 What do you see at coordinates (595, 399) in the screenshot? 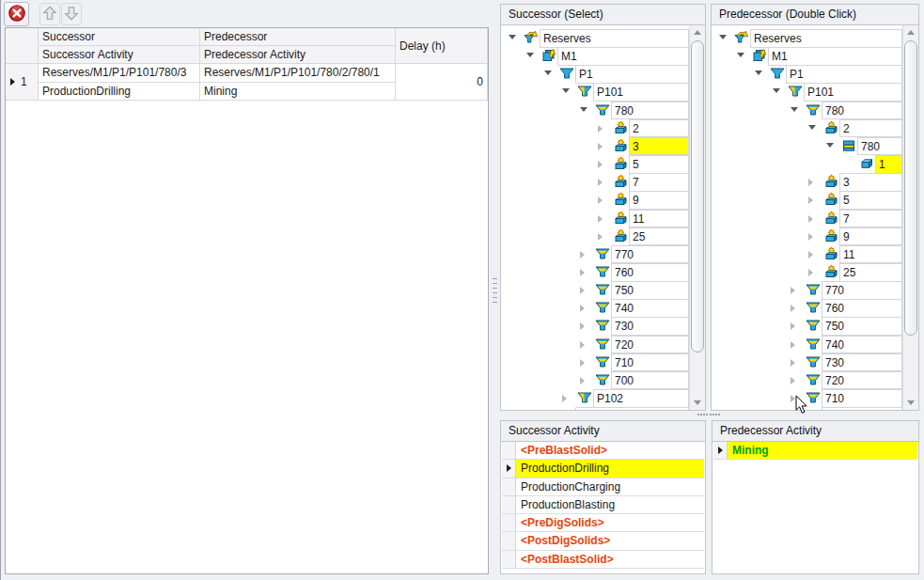
I see `tree-node-P102: P102` at bounding box center [595, 399].